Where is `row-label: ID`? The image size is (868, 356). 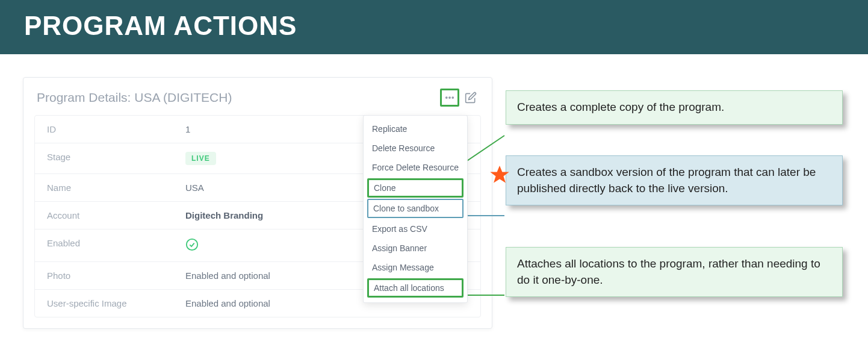 row-label: ID is located at coordinates (116, 129).